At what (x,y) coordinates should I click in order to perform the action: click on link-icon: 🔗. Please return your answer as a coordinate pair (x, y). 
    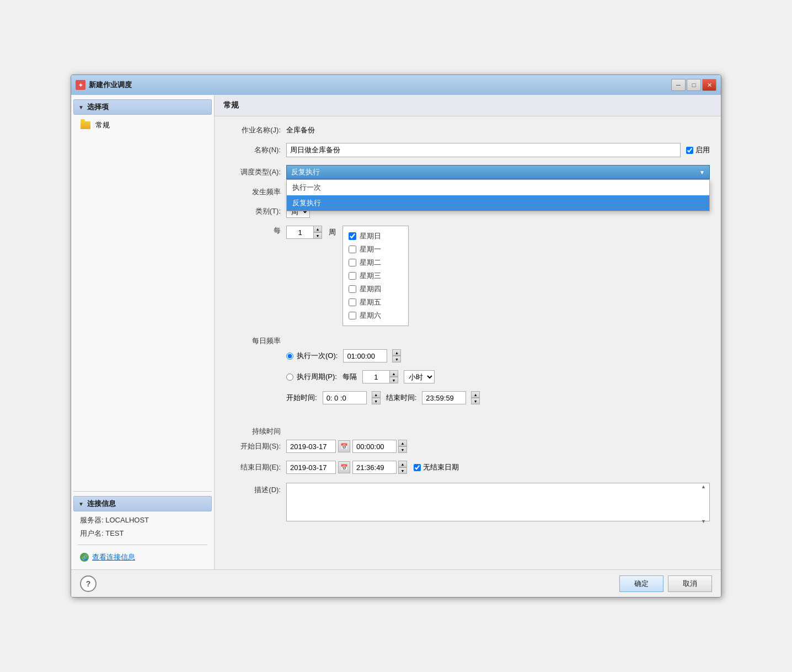
    Looking at the image, I should click on (84, 557).